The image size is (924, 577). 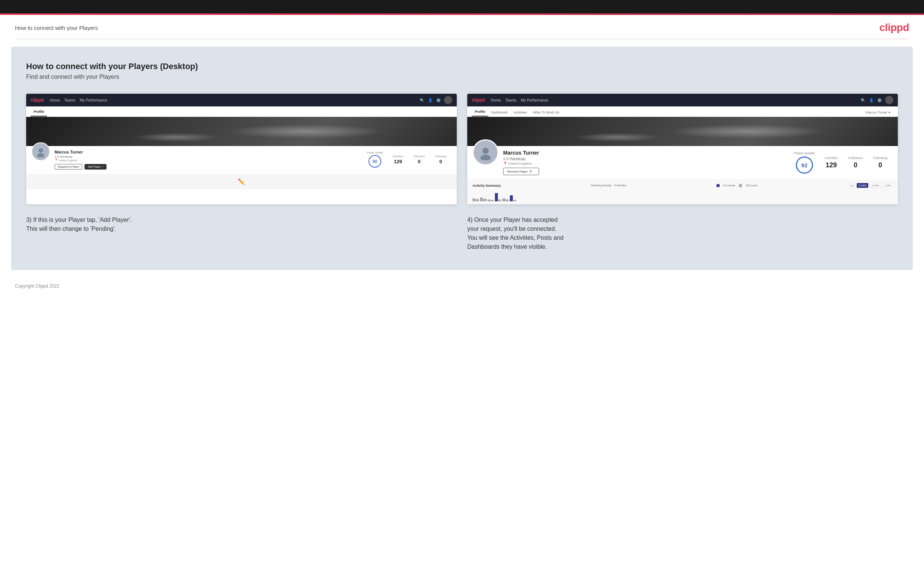 I want to click on mock-navbar-left: clippd Home Teams My Performance 🔍 👤 ⚙️, so click(x=241, y=100).